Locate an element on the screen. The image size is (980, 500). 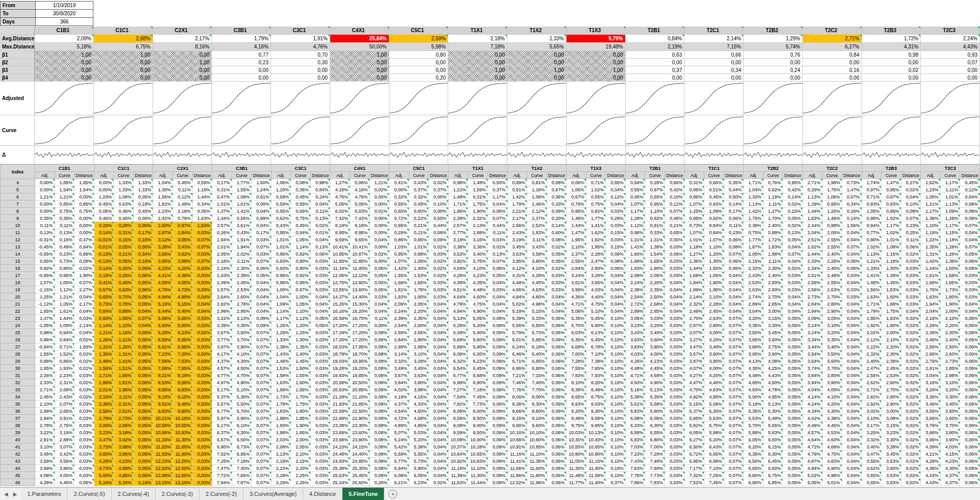
table-cell: 1,71% is located at coordinates (753, 183).